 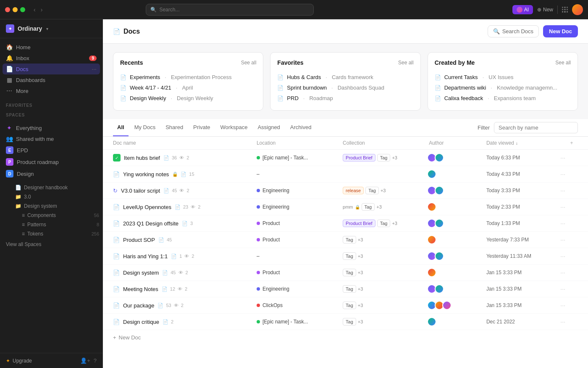 What do you see at coordinates (536, 128) in the screenshot?
I see `search-name-input` at bounding box center [536, 128].